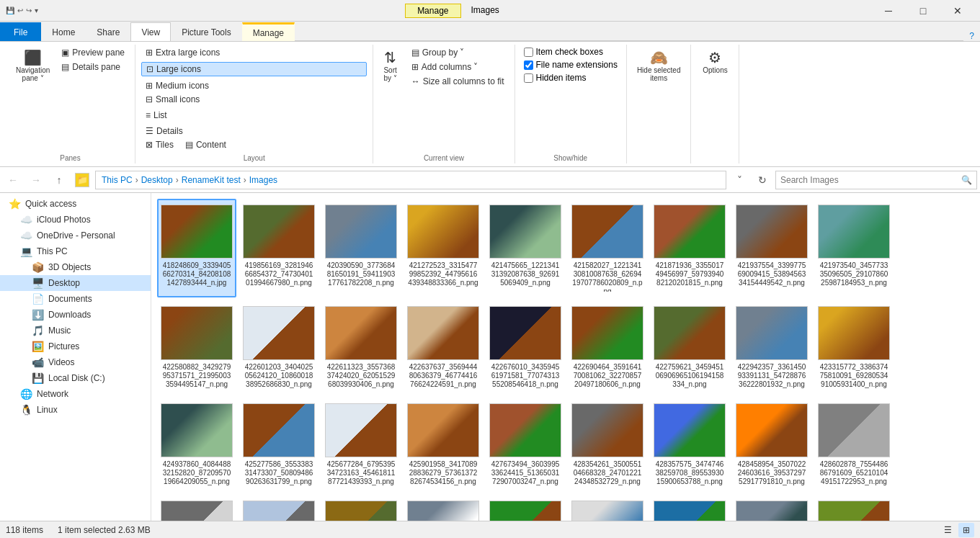  What do you see at coordinates (607, 508) in the screenshot?
I see `file-item: cabin_alps_3` at bounding box center [607, 508].